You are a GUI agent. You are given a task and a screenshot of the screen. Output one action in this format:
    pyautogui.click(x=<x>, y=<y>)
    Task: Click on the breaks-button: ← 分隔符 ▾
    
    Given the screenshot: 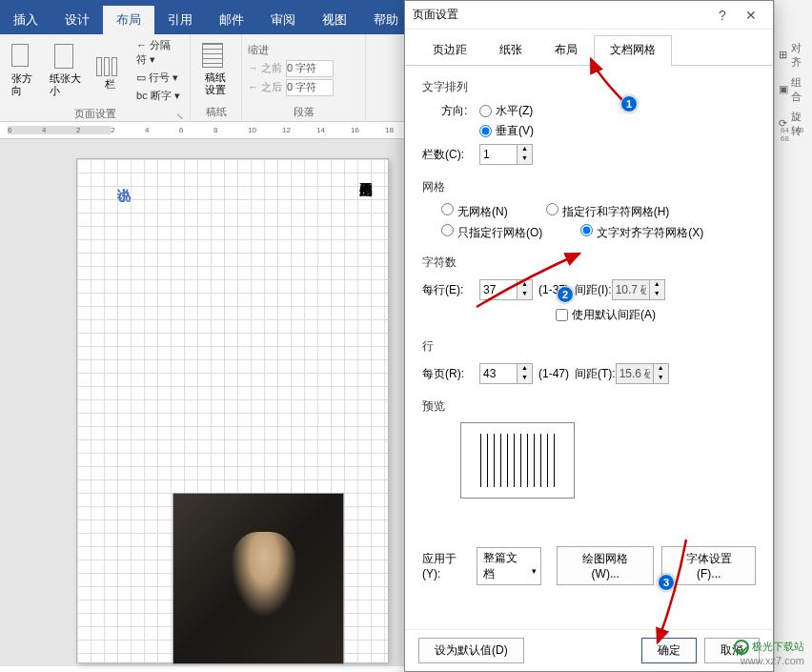 What is the action you would take?
    pyautogui.click(x=158, y=52)
    